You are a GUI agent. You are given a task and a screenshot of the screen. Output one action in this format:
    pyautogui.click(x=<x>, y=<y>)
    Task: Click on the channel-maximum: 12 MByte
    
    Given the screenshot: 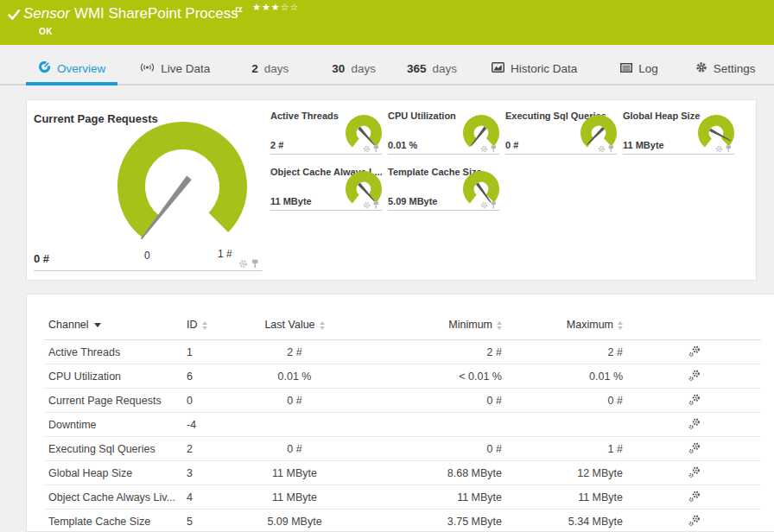 What is the action you would take?
    pyautogui.click(x=567, y=473)
    